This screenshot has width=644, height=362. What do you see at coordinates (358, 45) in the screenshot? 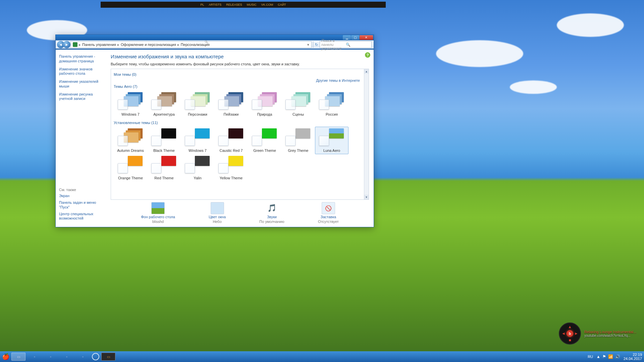
I see `search-icon: 🔍` at bounding box center [358, 45].